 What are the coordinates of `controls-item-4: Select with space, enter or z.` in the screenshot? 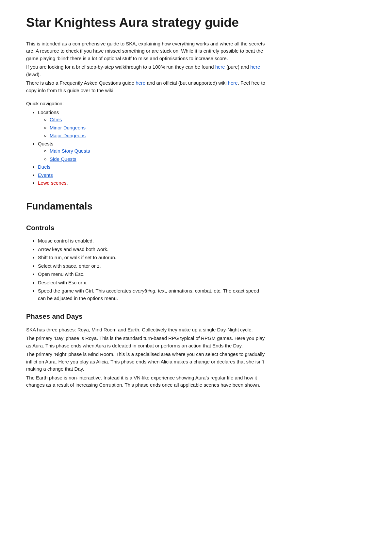 It's located at (153, 266).